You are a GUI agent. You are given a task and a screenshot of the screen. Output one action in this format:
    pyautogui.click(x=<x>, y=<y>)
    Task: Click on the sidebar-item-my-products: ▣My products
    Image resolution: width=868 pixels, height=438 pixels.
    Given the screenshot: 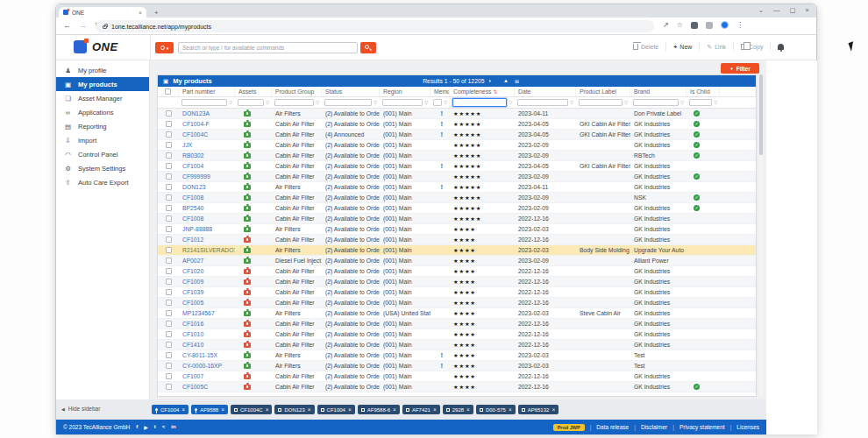 What is the action you would take?
    pyautogui.click(x=103, y=84)
    